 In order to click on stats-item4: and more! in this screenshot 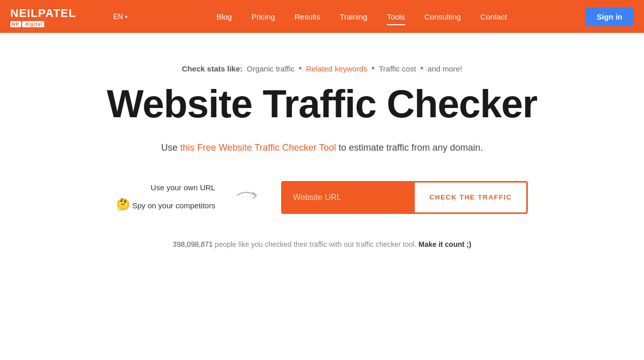, I will do `click(445, 69)`.